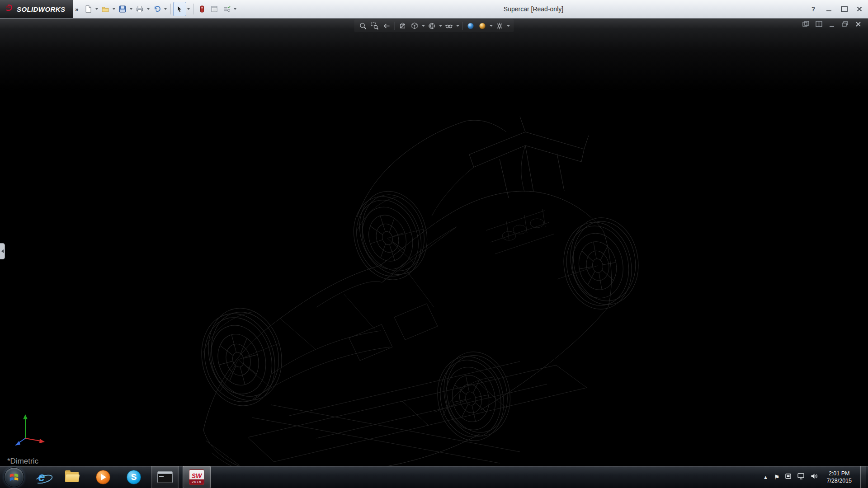  Describe the element at coordinates (134, 477) in the screenshot. I see `taskbar-item-skype: S` at that location.